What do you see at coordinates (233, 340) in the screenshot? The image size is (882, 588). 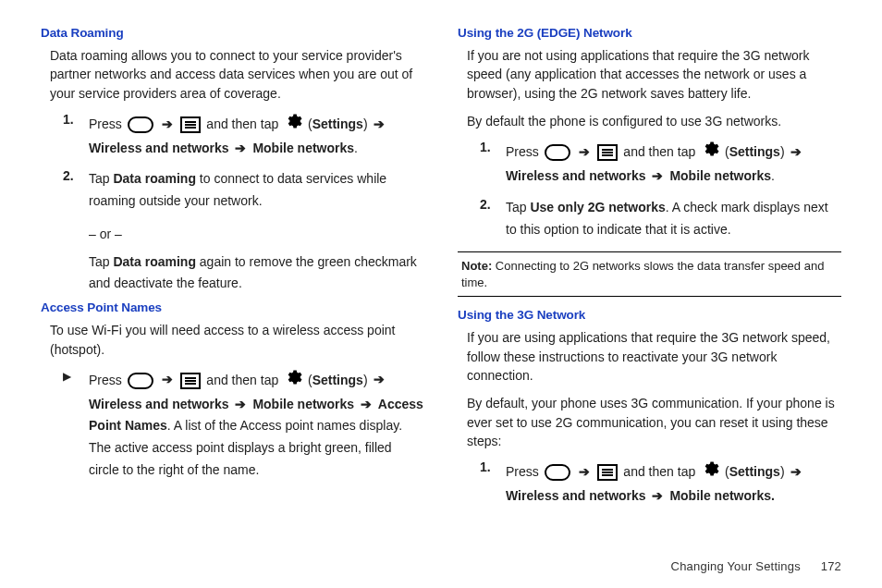 I see `apn-intro: To use Wi-Fi you will need access to a w…` at bounding box center [233, 340].